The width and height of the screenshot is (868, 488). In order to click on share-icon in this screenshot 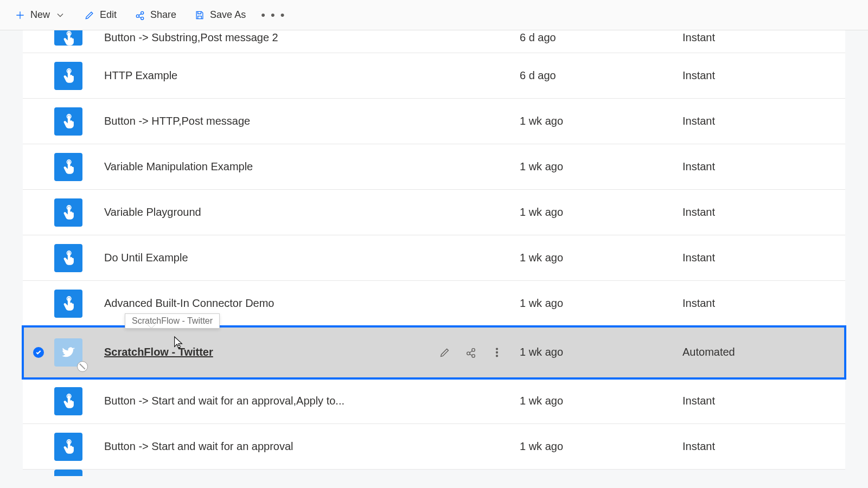, I will do `click(140, 15)`.